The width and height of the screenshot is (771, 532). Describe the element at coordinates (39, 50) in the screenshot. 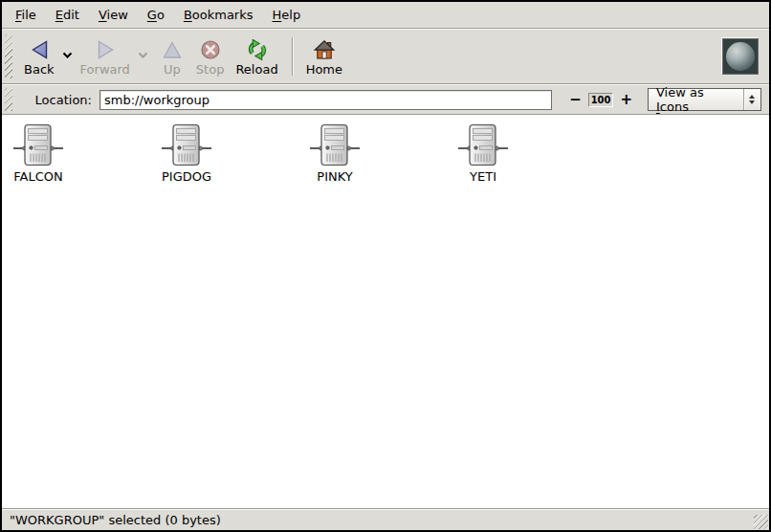

I see `back-icon` at that location.